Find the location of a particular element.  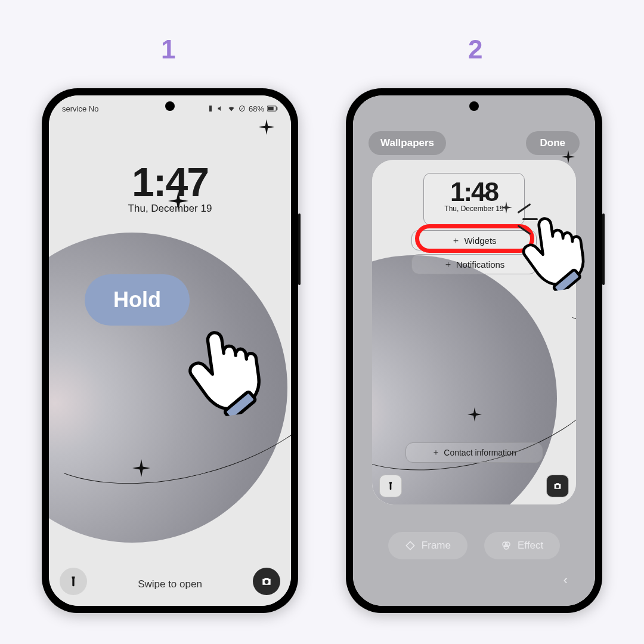

battery-saver-icon is located at coordinates (210, 109).